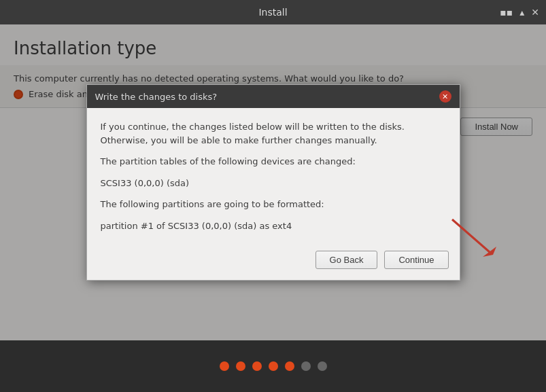  What do you see at coordinates (273, 204) in the screenshot?
I see `dialog-body-line4: The following partitions are going to be…` at bounding box center [273, 204].